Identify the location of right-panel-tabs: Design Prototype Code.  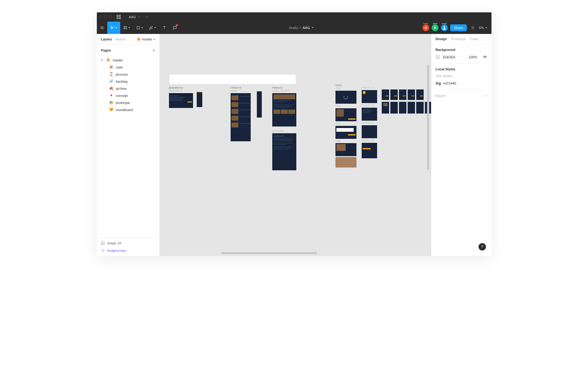
(461, 39).